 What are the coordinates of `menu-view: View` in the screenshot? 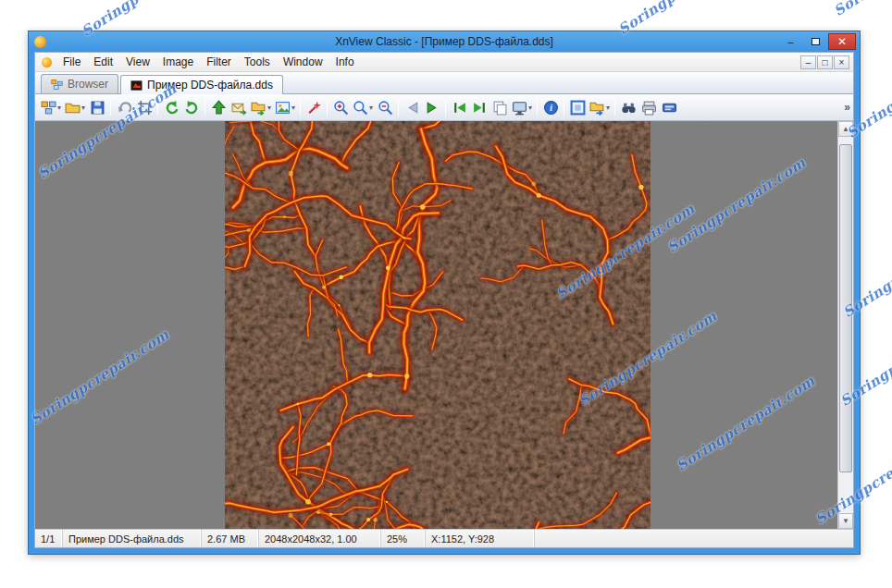 It's located at (138, 62).